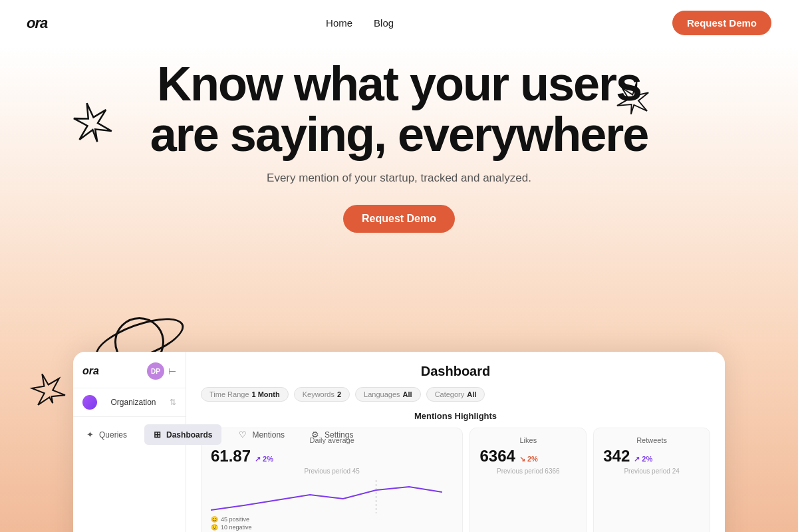 This screenshot has height=532, width=798. What do you see at coordinates (229, 394) in the screenshot?
I see `filter-label: Time Range` at bounding box center [229, 394].